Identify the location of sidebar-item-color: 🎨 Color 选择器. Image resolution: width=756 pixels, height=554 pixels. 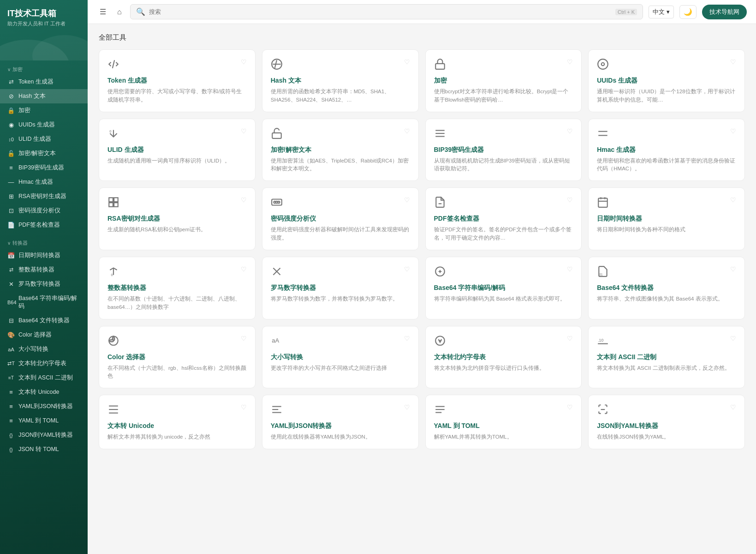
(44, 335).